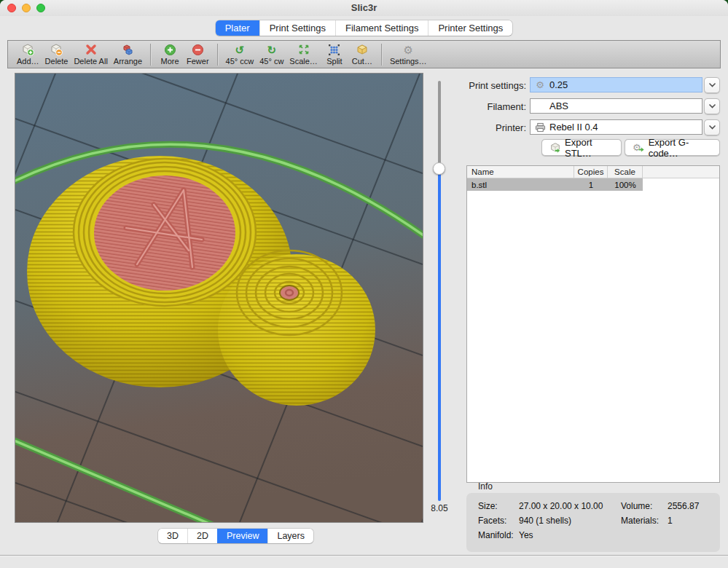 The width and height of the screenshot is (728, 568). I want to click on filament-dropdown-button, so click(712, 106).